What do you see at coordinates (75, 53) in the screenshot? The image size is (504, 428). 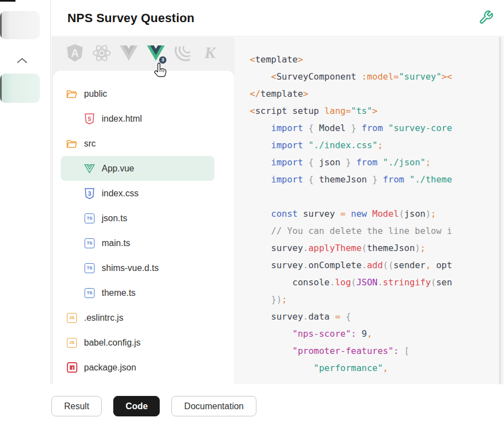 I see `svg-text: A` at bounding box center [75, 53].